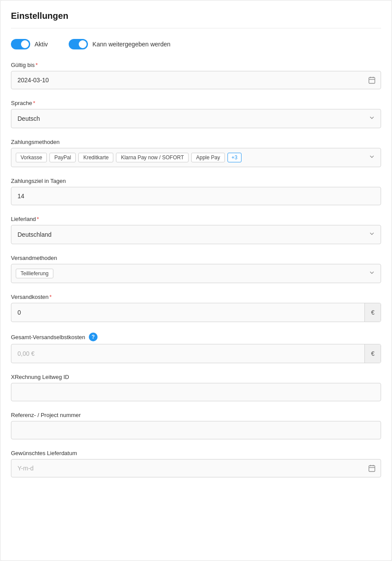 This screenshot has width=392, height=561. I want to click on xrechnung-section: XRechnung Leitweg ID, so click(196, 388).